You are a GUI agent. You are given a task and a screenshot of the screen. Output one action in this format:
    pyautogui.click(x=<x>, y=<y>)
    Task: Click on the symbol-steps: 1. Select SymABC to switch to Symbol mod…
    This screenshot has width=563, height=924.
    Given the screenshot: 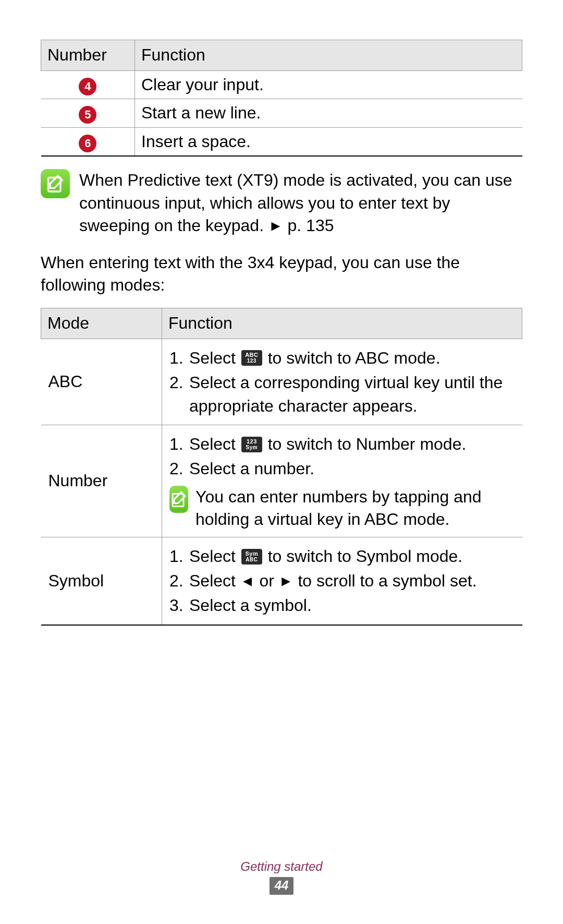 What is the action you would take?
    pyautogui.click(x=342, y=581)
    